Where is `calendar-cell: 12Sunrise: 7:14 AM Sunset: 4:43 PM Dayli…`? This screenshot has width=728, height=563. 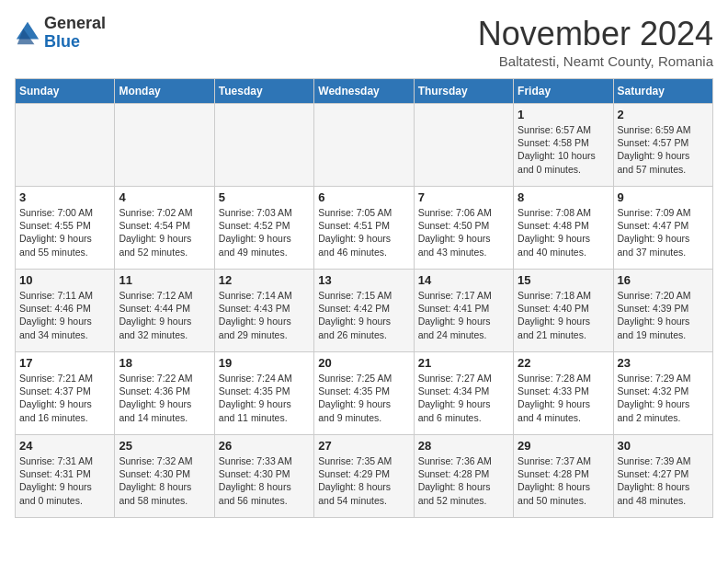 calendar-cell: 12Sunrise: 7:14 AM Sunset: 4:43 PM Dayli… is located at coordinates (264, 311).